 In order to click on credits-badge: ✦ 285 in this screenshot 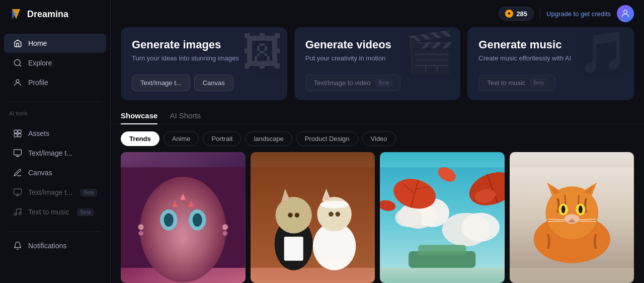, I will do `click(516, 14)`.